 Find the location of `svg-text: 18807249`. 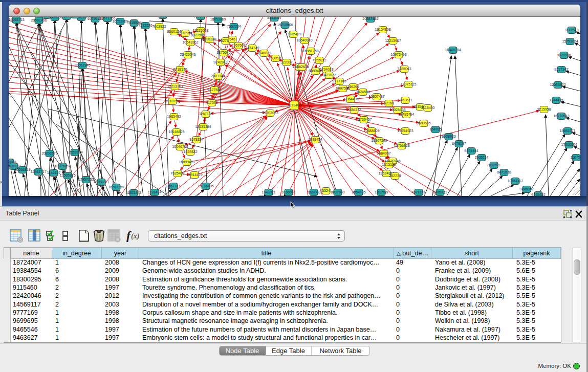

svg-text: 18807249 is located at coordinates (379, 140).